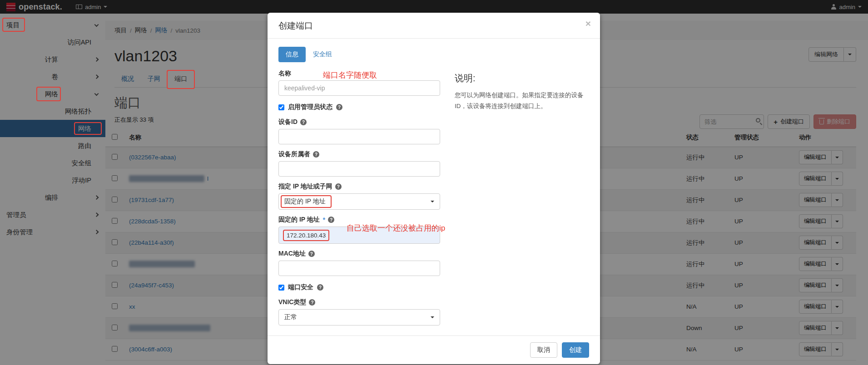 The image size is (868, 365). I want to click on ip-or-subnet-label: 指定 IP 地址或子网, so click(305, 187).